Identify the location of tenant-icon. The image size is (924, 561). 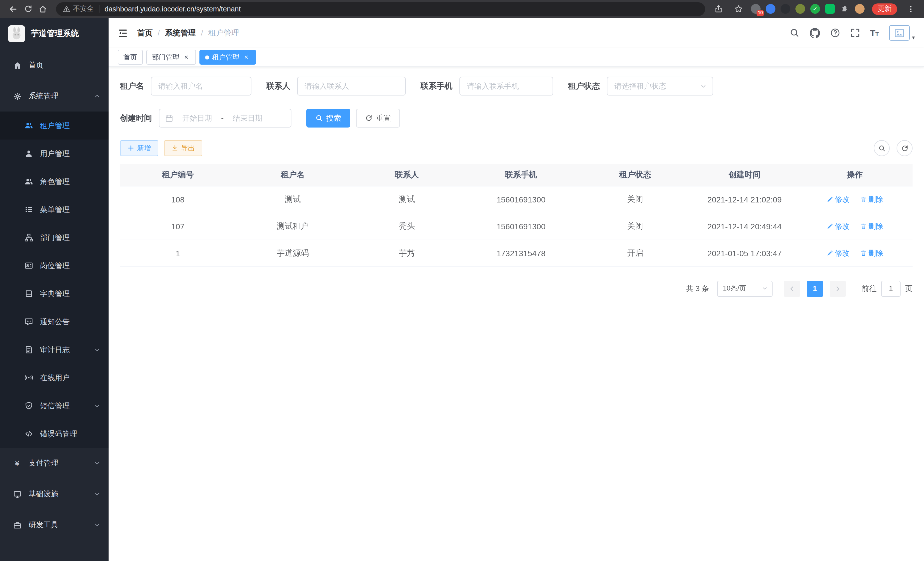
(28, 125).